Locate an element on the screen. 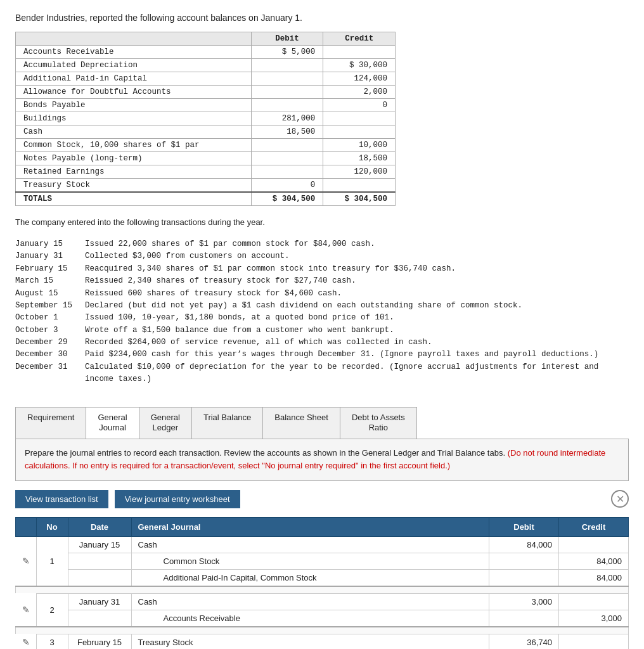  transaction-line: August 15Reissued 600 shares of treasury… is located at coordinates (322, 294).